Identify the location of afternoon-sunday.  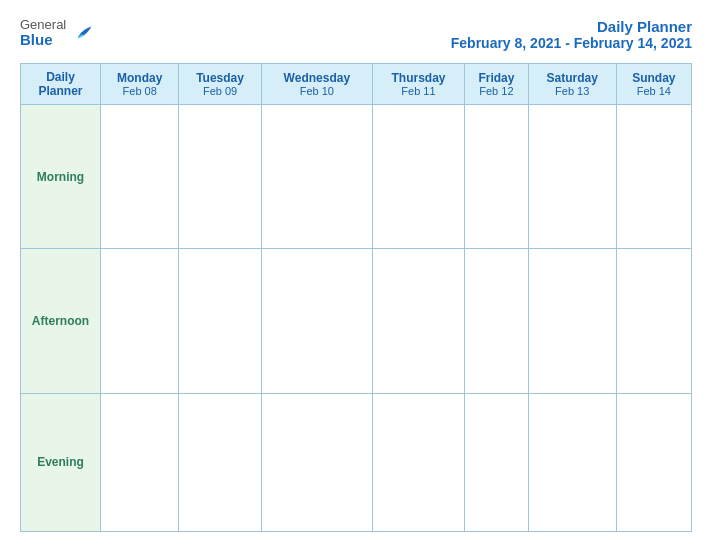
(654, 321).